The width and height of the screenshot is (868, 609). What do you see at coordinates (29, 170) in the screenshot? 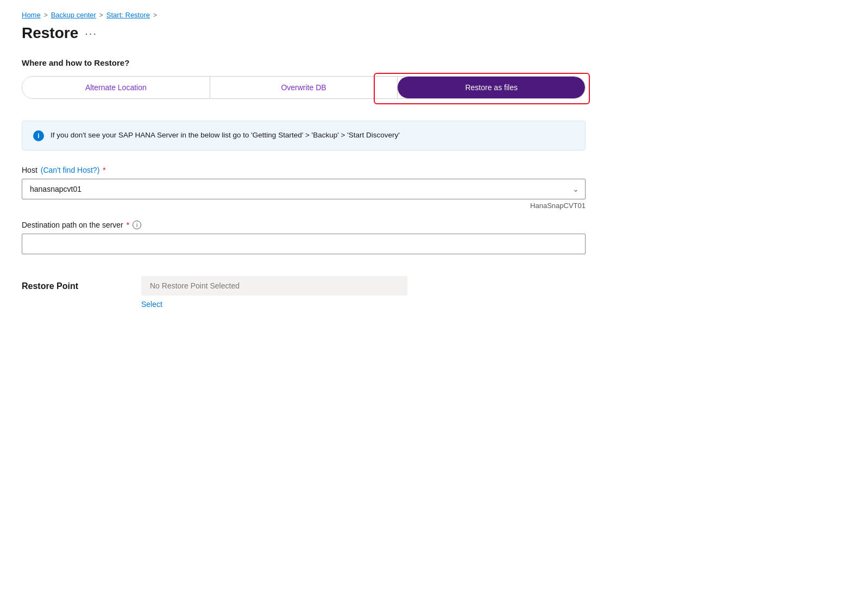
I see `host-label-text: Host` at bounding box center [29, 170].